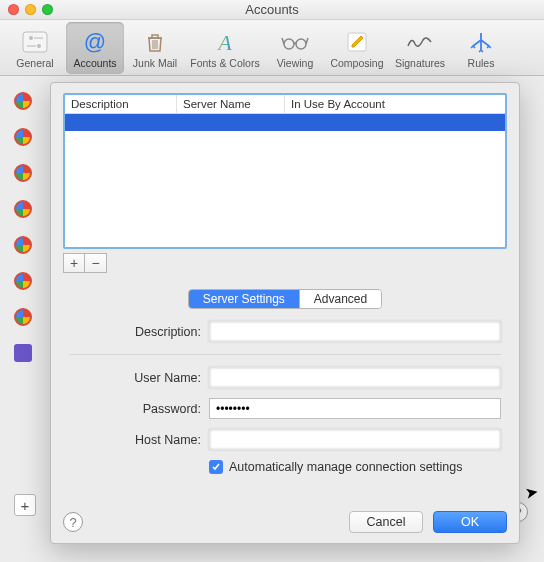 The image size is (544, 562). What do you see at coordinates (244, 299) in the screenshot?
I see `tab-server-settings: Server Settings` at bounding box center [244, 299].